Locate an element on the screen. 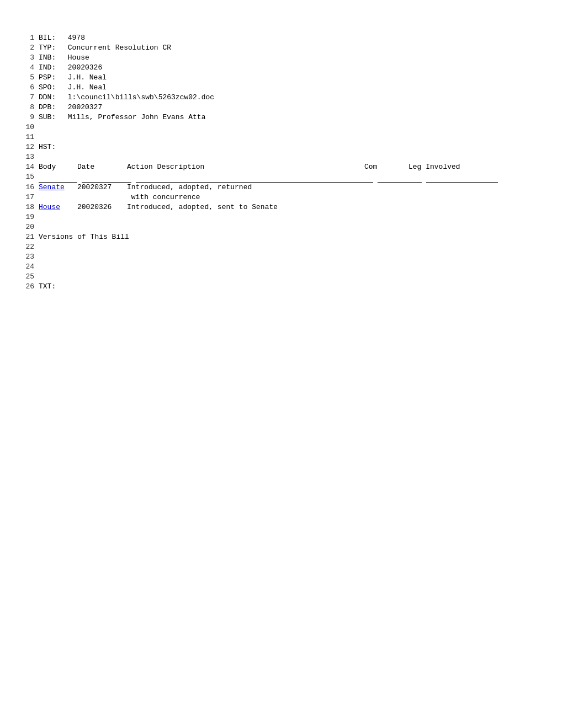  line-6: 6 SPO: J.H. Neal is located at coordinates (270, 88).